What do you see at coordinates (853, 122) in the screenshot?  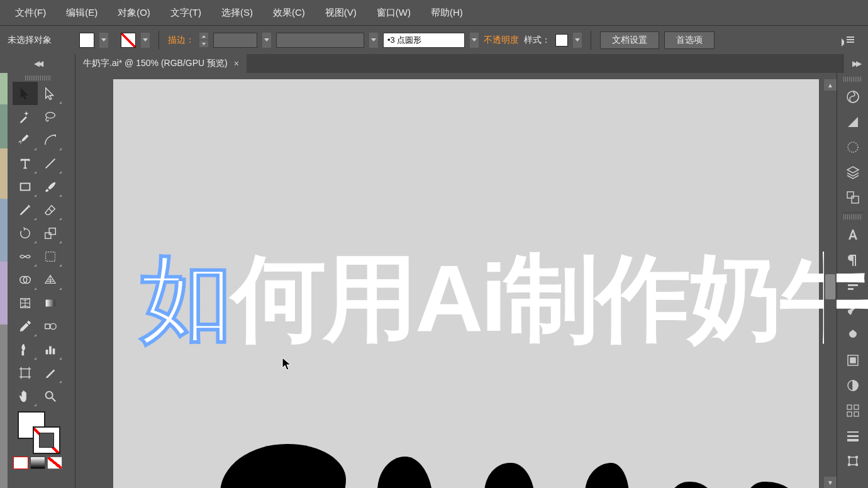 I see `color-guide-panel-icon` at bounding box center [853, 122].